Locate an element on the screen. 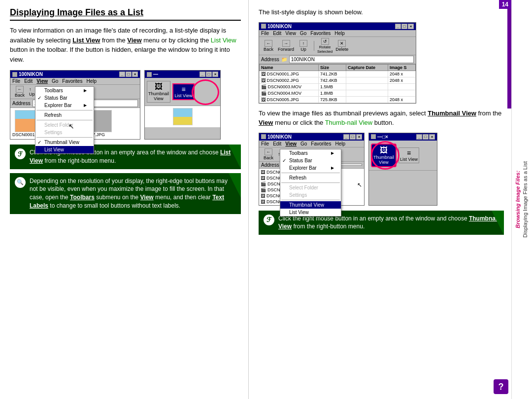  address-label-r1: Address is located at coordinates (270, 59).